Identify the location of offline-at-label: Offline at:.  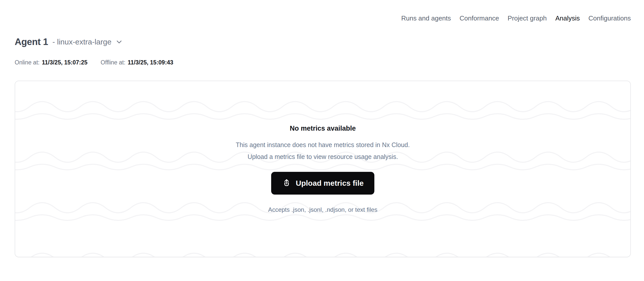
(113, 62).